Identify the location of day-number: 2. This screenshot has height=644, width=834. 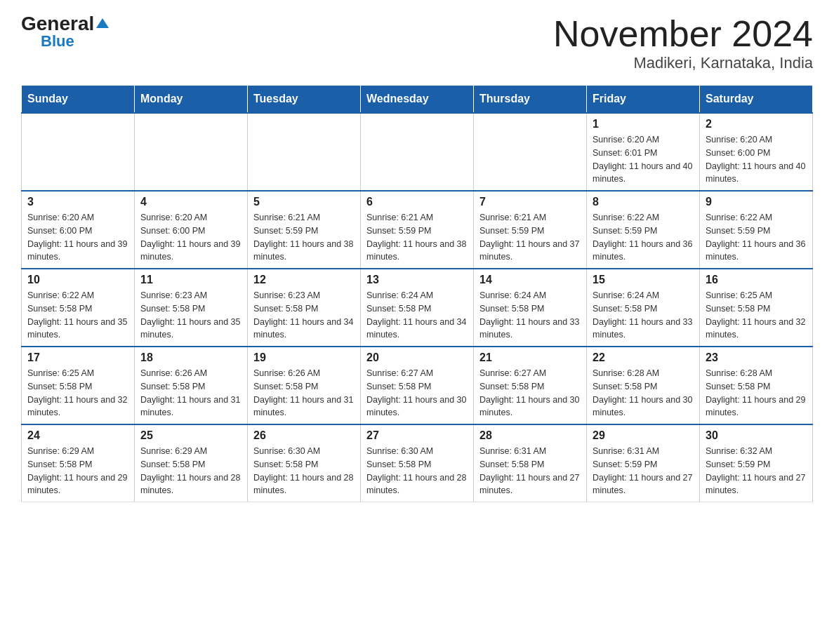
(756, 124).